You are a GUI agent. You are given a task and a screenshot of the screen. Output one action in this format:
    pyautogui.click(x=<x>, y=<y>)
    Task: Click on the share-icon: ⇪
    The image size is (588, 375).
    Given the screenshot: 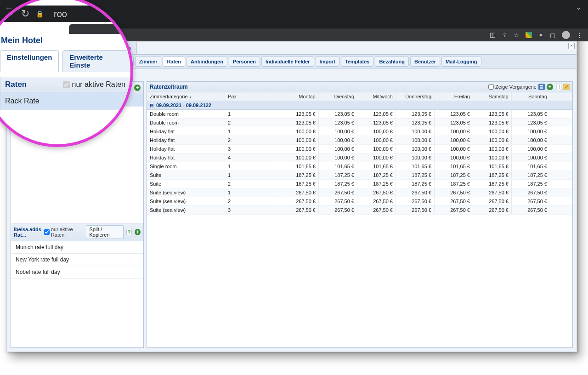 What is the action you would take?
    pyautogui.click(x=504, y=35)
    